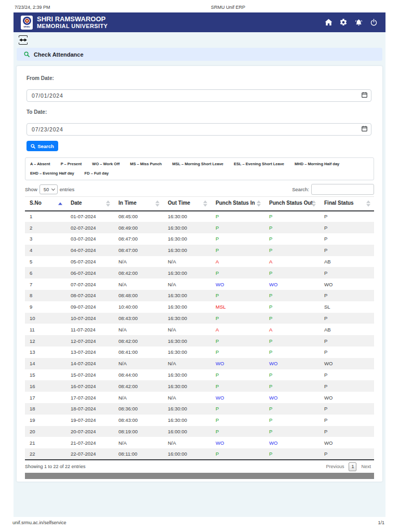 The width and height of the screenshot is (399, 532). I want to click on expand-width-icon, so click(23, 40).